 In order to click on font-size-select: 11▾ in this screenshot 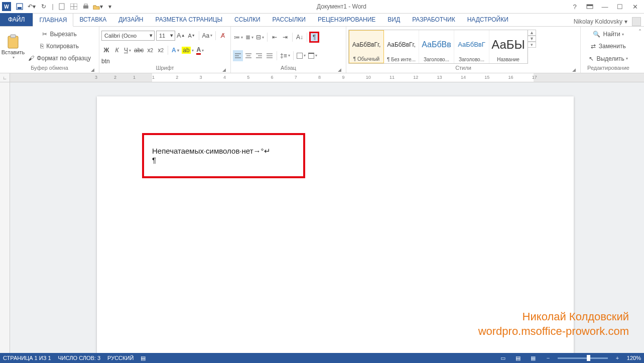, I will do `click(166, 36)`.